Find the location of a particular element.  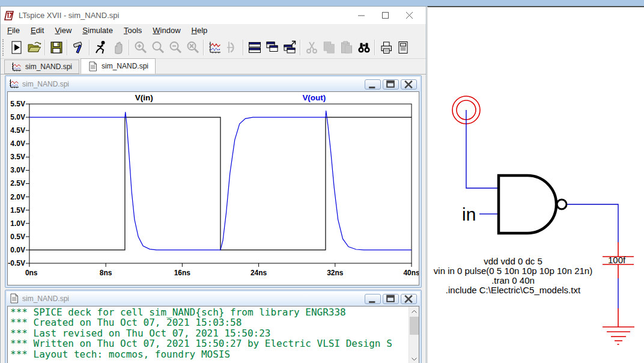

open-button is located at coordinates (34, 47).